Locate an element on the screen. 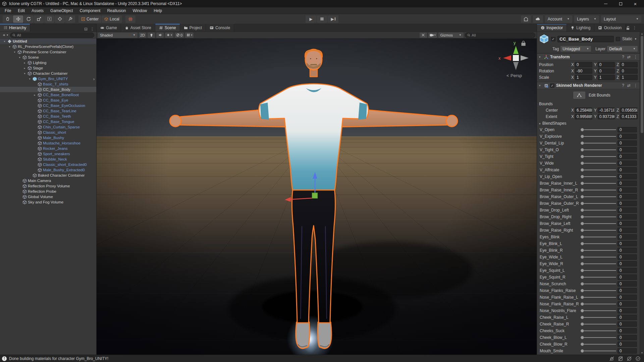  pivot-local-button: Local is located at coordinates (112, 19).